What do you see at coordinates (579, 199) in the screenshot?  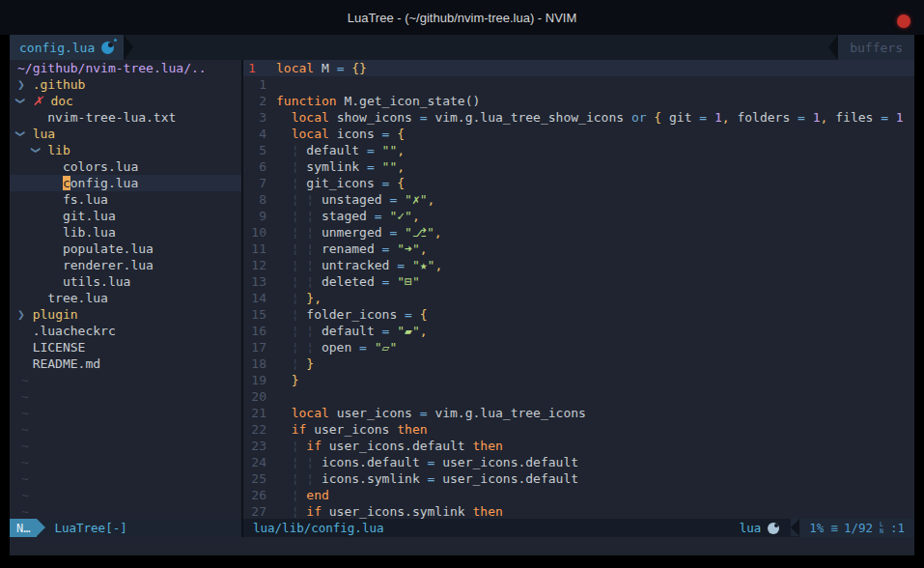 I see `code-line: 8 ¦ ¦ unstaged = "✗",` at bounding box center [579, 199].